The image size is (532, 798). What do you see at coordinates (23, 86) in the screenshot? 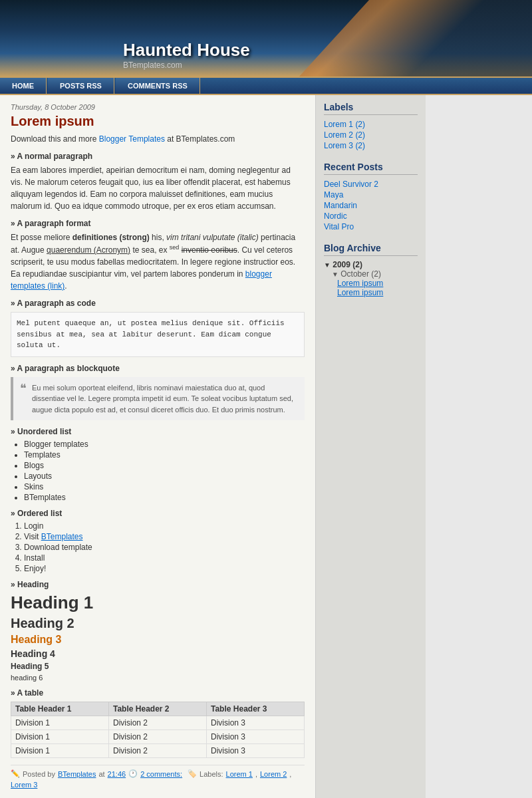
I see `nav-home: HOME` at bounding box center [23, 86].